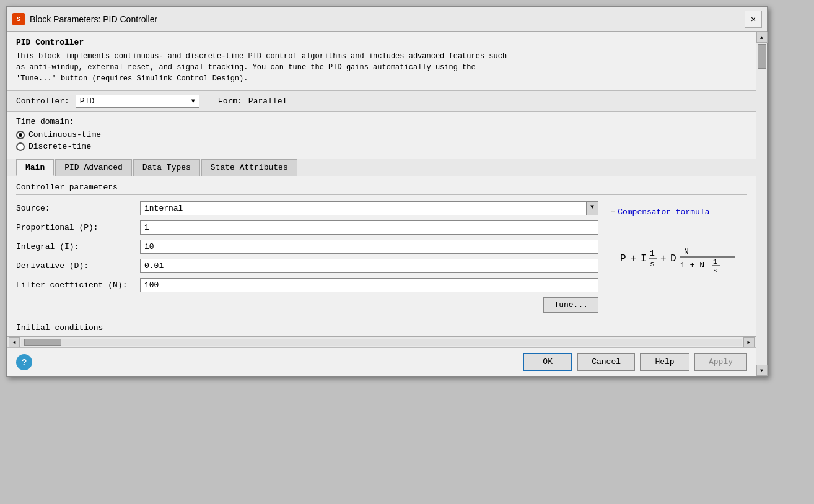 The width and height of the screenshot is (814, 504). What do you see at coordinates (78, 228) in the screenshot?
I see `proportional-label: Proportional (P):` at bounding box center [78, 228].